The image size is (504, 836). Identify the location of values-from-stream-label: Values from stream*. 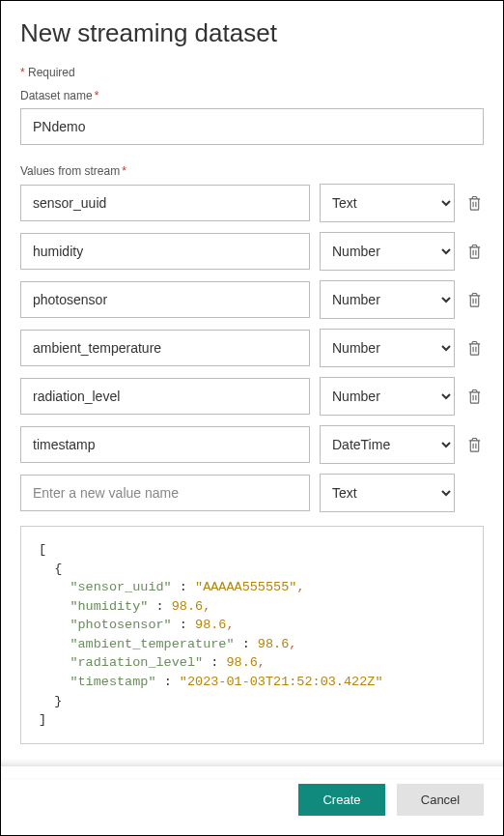
(252, 171).